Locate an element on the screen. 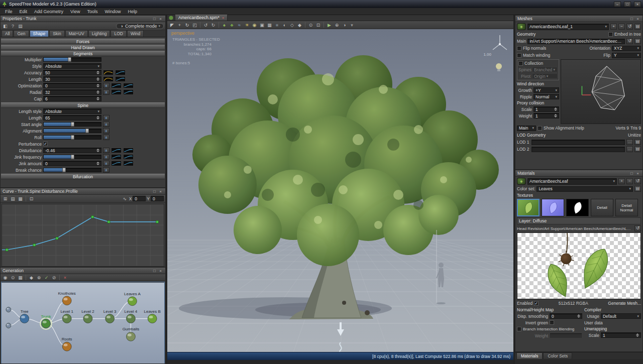 The image size is (643, 364). curve-y-input: 0 is located at coordinates (157, 199).